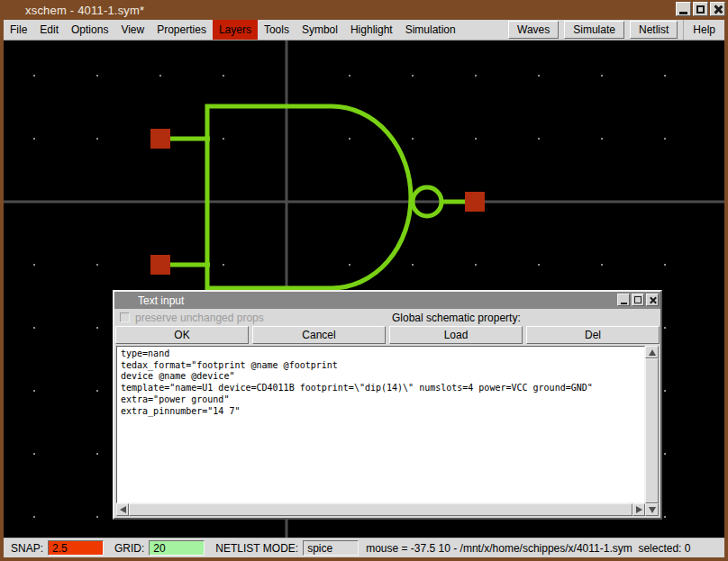 The height and width of the screenshot is (561, 728). Describe the element at coordinates (132, 30) in the screenshot. I see `menu-view: View` at that location.